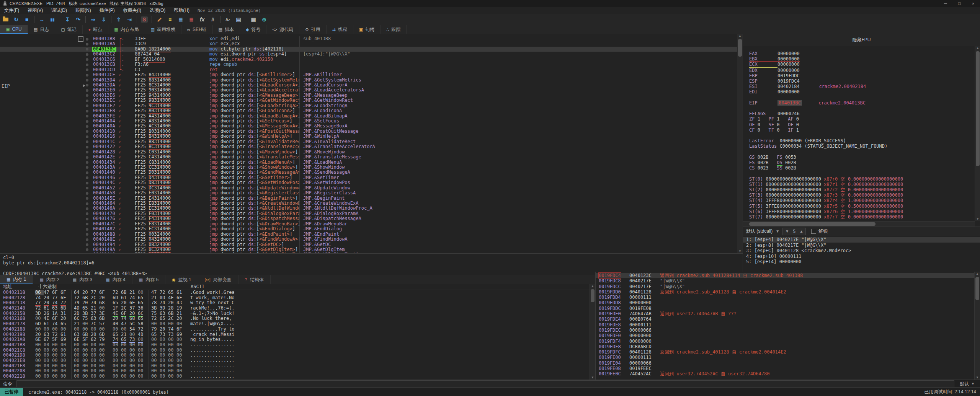  Describe the element at coordinates (298, 345) in the screenshot. I see `dump-row: 004021B800000000000000000000000000000000…` at that location.